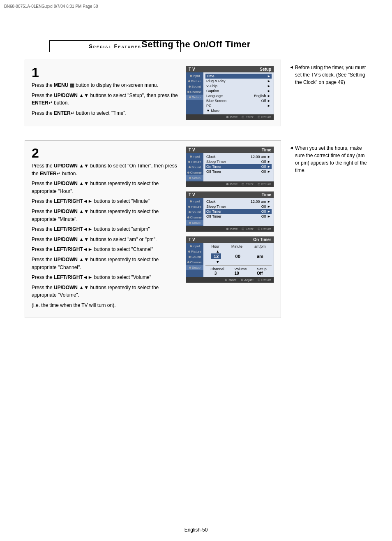 The image size is (392, 541). I want to click on step2-tv-screens: T V Time Input Picture, so click(230, 229).